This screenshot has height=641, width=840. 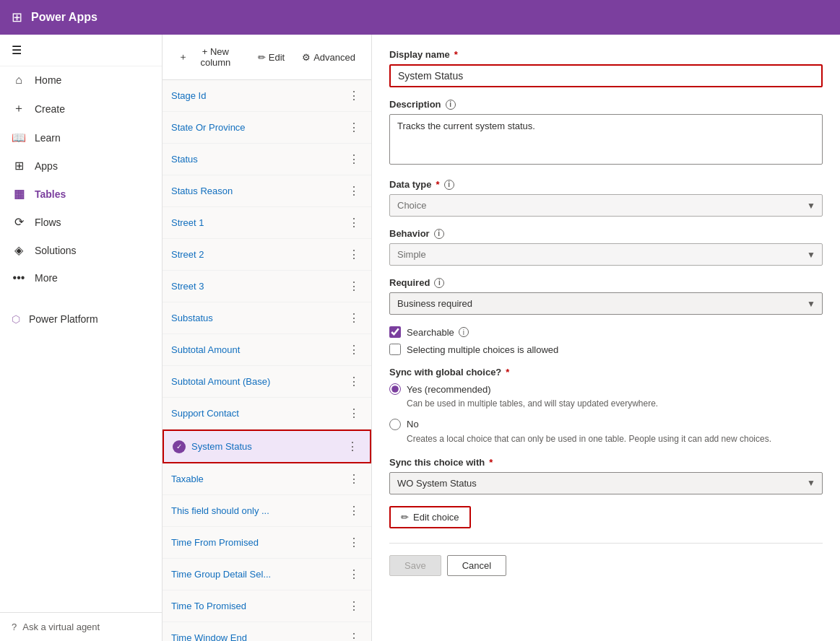 I want to click on sidebar-toggle: ☰, so click(x=81, y=51).